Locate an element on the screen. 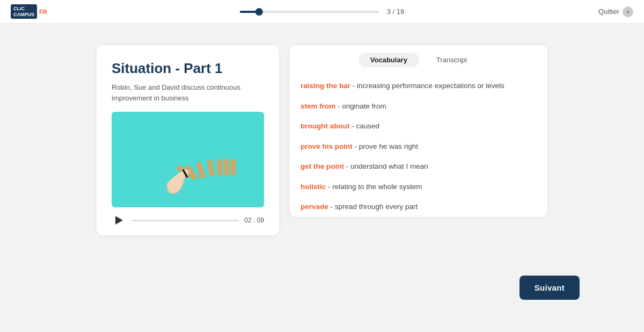  vocab-term: pervade is located at coordinates (314, 206).